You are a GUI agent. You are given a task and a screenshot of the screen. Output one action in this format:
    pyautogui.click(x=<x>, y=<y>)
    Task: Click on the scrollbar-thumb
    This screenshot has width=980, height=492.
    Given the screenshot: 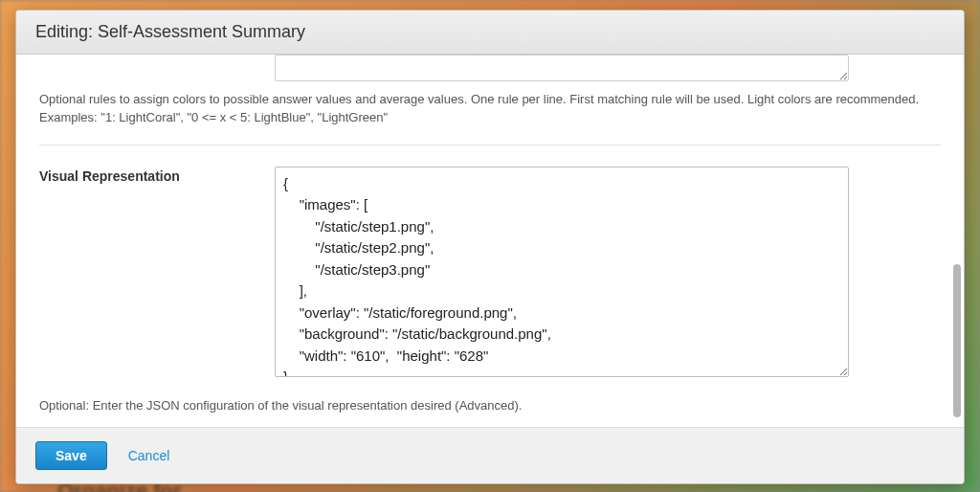 What is the action you would take?
    pyautogui.click(x=957, y=341)
    